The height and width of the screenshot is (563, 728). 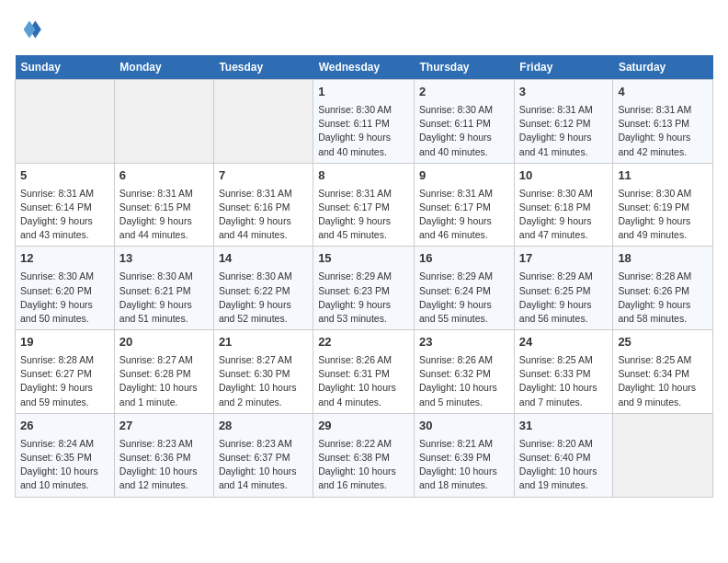 What do you see at coordinates (65, 68) in the screenshot?
I see `col-header-sunday: Sunday` at bounding box center [65, 68].